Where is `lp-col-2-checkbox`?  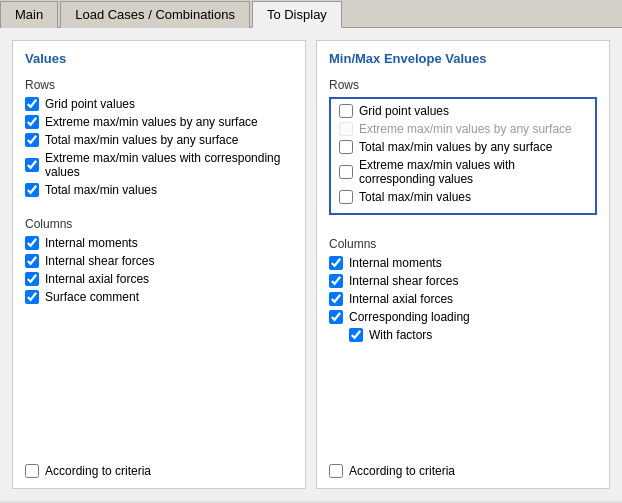 lp-col-2-checkbox is located at coordinates (32, 261).